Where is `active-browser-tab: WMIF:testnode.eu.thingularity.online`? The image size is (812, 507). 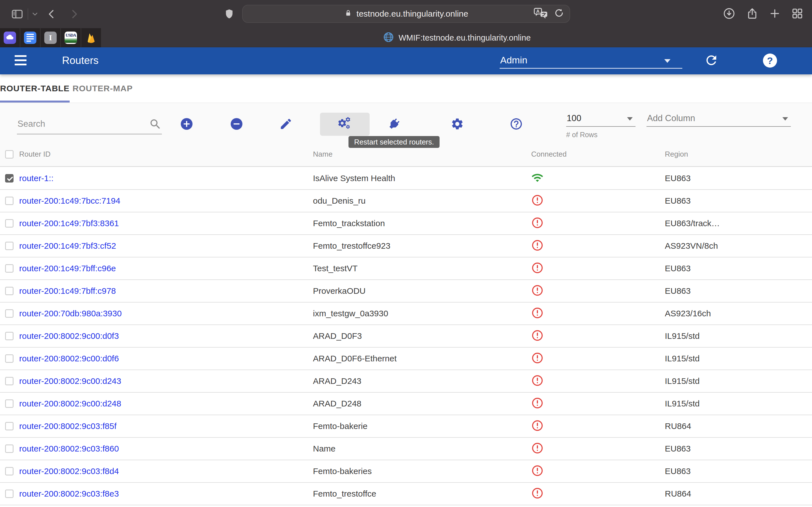 active-browser-tab: WMIF:testnode.eu.thingularity.online is located at coordinates (457, 38).